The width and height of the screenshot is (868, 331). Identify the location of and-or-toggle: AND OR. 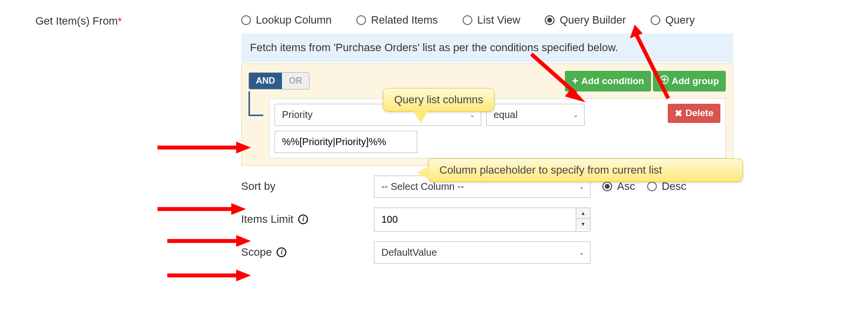
(279, 81).